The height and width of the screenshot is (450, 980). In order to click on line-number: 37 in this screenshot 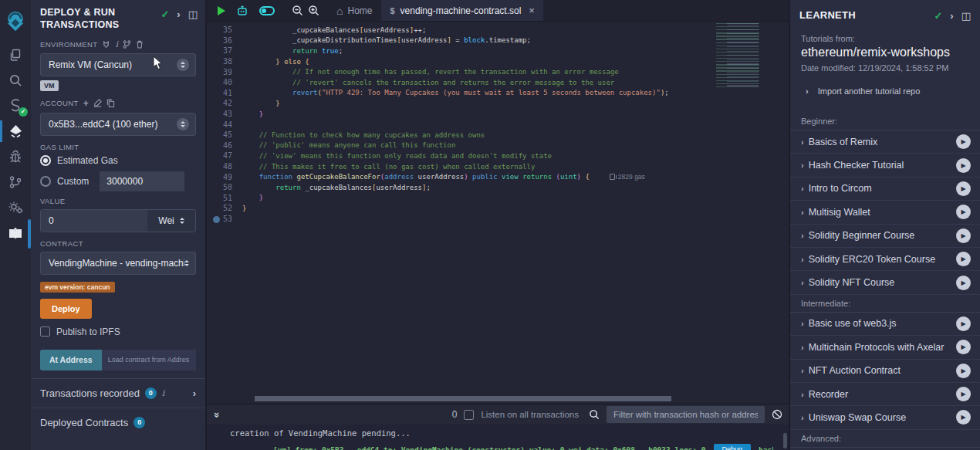, I will do `click(225, 51)`.